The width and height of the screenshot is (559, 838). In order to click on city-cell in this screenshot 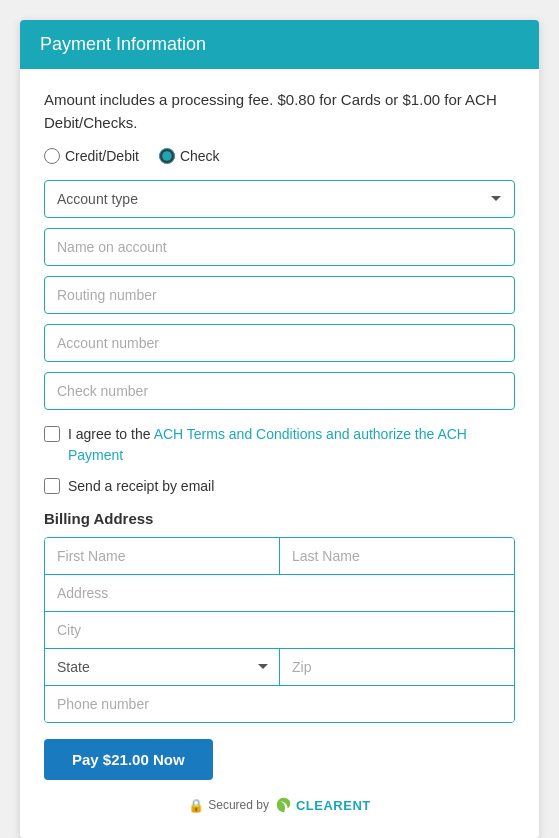, I will do `click(280, 630)`.